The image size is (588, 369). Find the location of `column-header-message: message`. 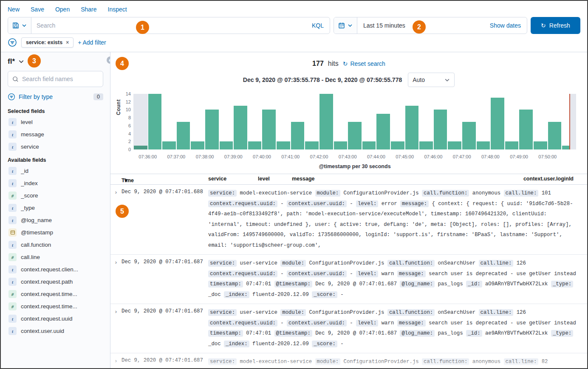

column-header-message: message is located at coordinates (303, 179).